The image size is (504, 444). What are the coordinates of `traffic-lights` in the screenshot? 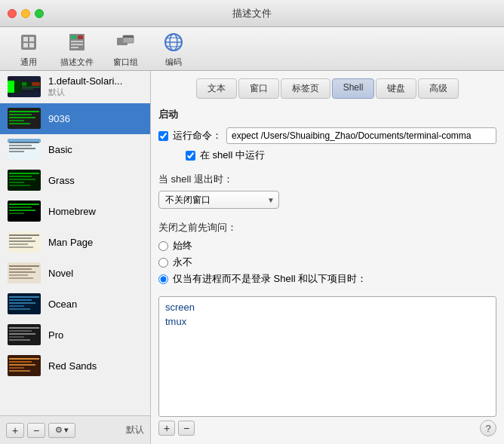 It's located at (26, 14).